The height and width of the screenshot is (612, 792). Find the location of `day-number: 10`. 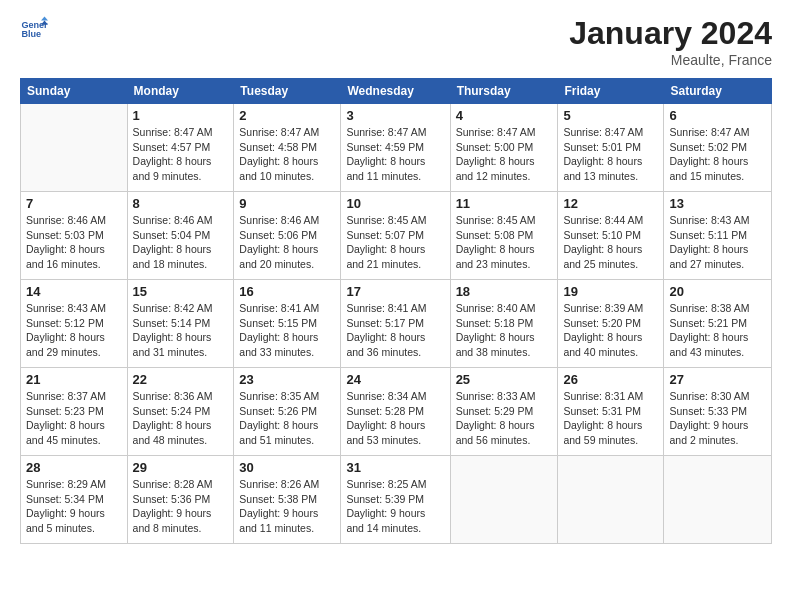

day-number: 10 is located at coordinates (395, 204).